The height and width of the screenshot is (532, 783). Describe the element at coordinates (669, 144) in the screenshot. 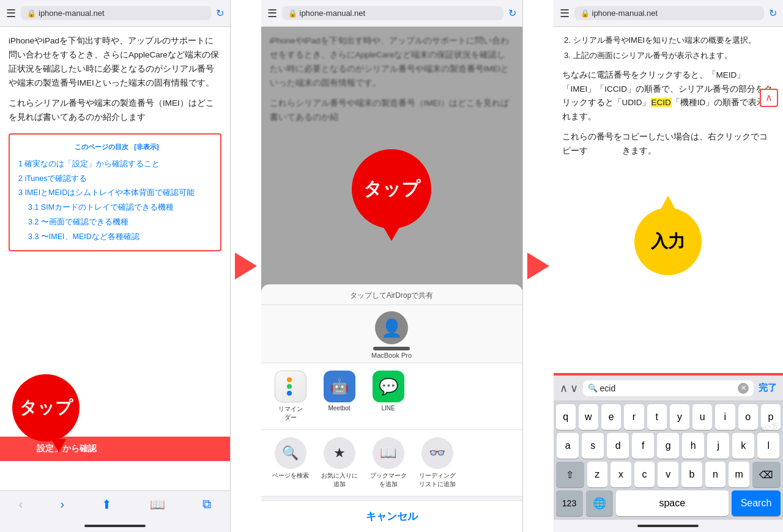

I see `content-para2-3: これらの番号をコピーしたい場合は、右クリックでコピーす きます。` at that location.